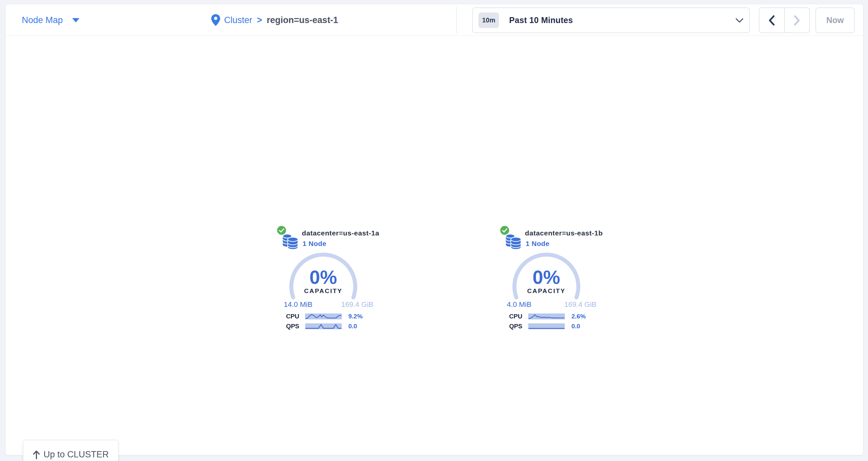 The height and width of the screenshot is (461, 868). Describe the element at coordinates (238, 20) in the screenshot. I see `breadcrumb-cluster-link: Cluster` at that location.